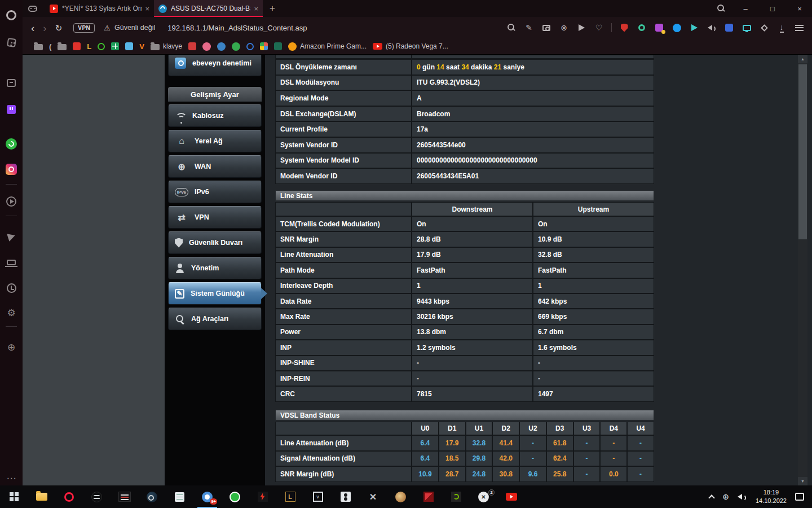  What do you see at coordinates (345, 497) in the screenshot?
I see `figure-app` at bounding box center [345, 497].